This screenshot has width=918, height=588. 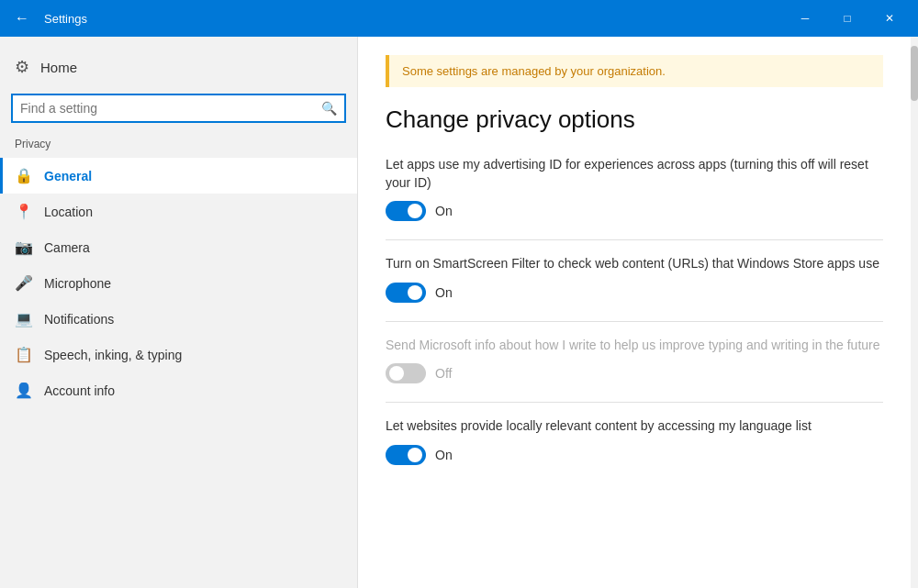 I want to click on privacy-section-label: Privacy, so click(x=178, y=146).